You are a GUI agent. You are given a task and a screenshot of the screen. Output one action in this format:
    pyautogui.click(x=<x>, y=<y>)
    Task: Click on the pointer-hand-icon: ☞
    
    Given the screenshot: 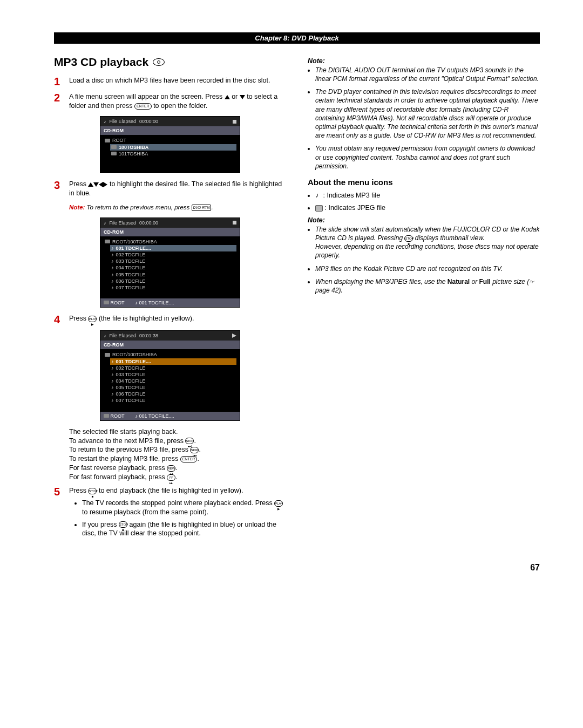 What is the action you would take?
    pyautogui.click(x=532, y=282)
    